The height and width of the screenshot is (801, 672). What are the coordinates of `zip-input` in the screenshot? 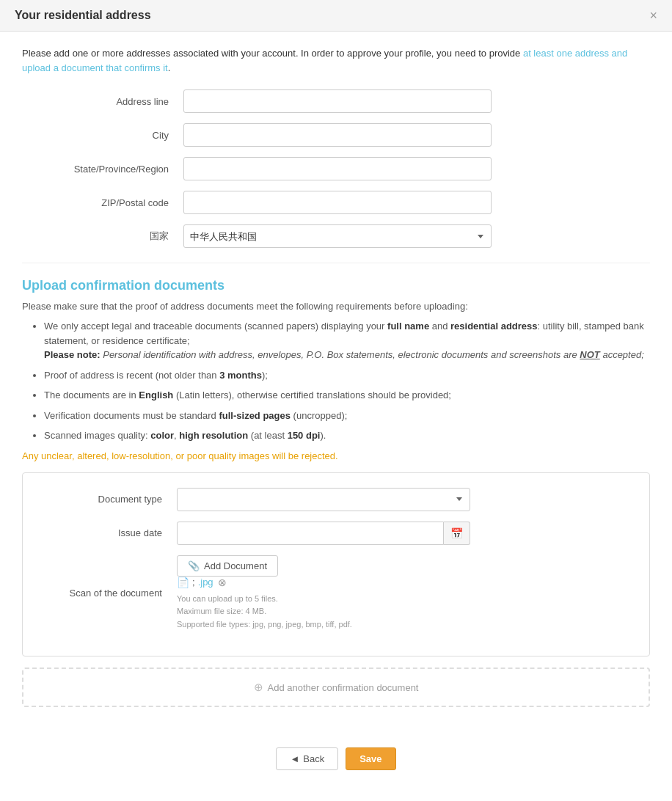 It's located at (337, 202).